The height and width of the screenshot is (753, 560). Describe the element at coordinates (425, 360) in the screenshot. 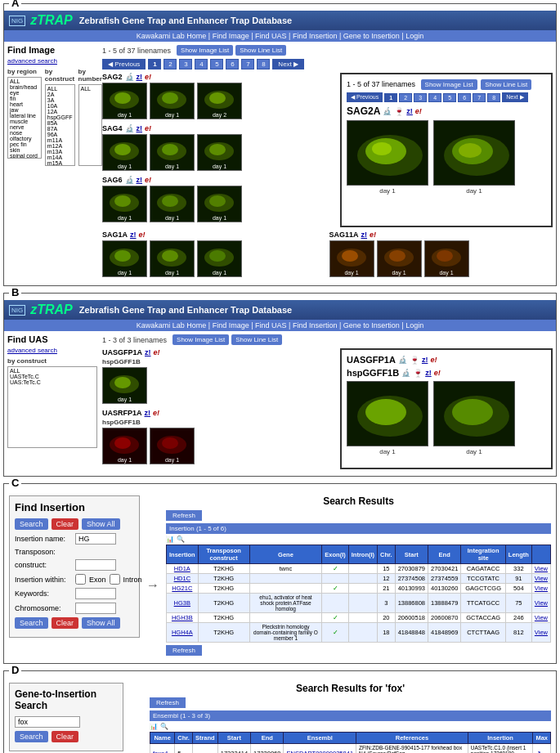

I see `exp-b-z-icon1: z!` at that location.